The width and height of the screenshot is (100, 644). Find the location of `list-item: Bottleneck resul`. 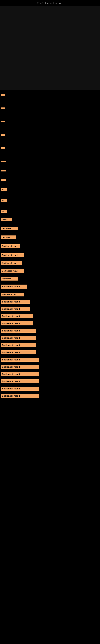

list-item: Bottleneck resul is located at coordinates (50, 271).